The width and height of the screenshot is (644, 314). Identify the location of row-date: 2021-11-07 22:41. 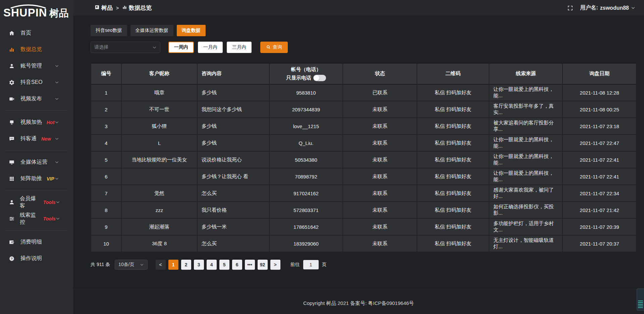
(599, 176).